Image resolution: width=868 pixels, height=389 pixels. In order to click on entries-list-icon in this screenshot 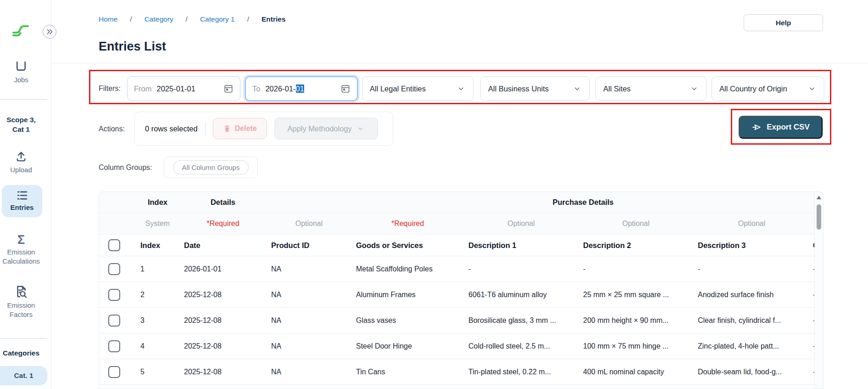, I will do `click(22, 196)`.